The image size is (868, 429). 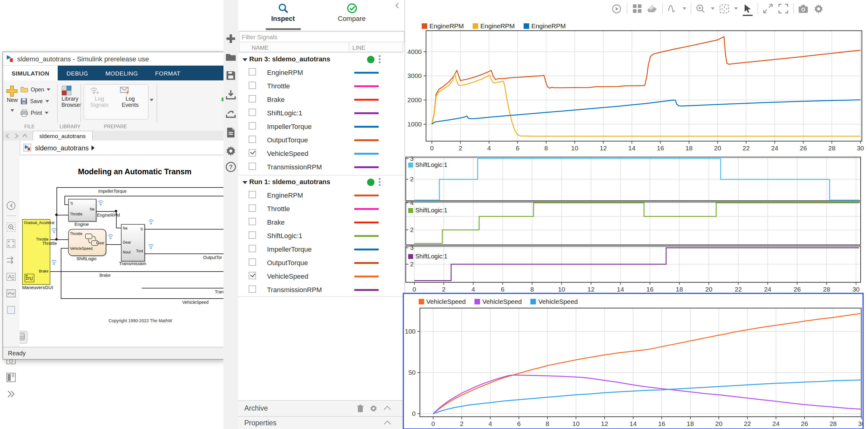 I want to click on preferences-button, so click(x=230, y=151).